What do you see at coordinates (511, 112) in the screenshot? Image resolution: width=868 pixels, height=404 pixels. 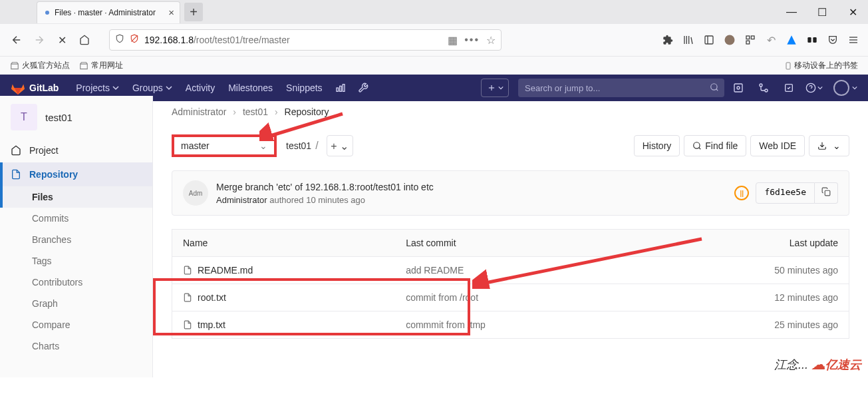 I see `breadcrumb: Administrator › test01 › Repository` at bounding box center [511, 112].